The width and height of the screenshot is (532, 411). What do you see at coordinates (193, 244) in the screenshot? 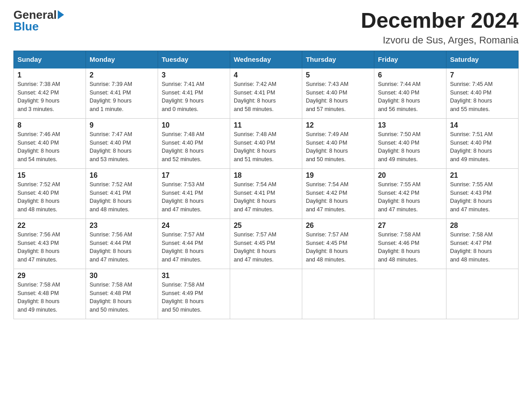
I see `day-cell: 24Sunrise: 7:57 AMSunset: 4:44 PMDayligh…` at bounding box center [193, 244].